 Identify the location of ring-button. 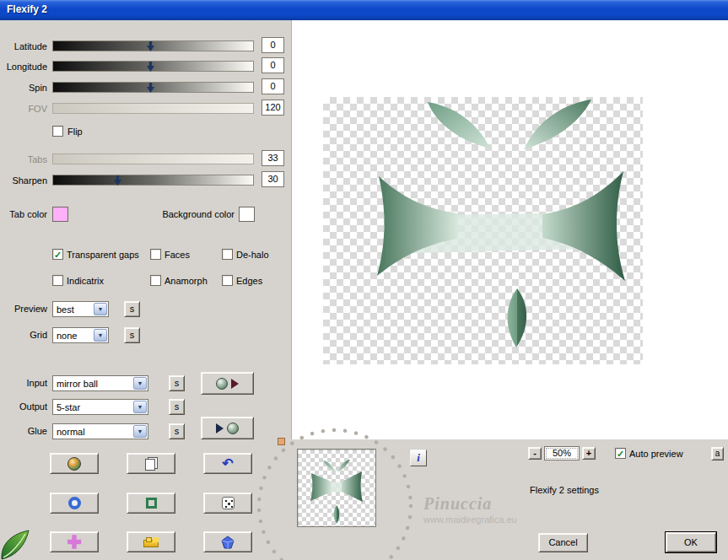
(74, 503).